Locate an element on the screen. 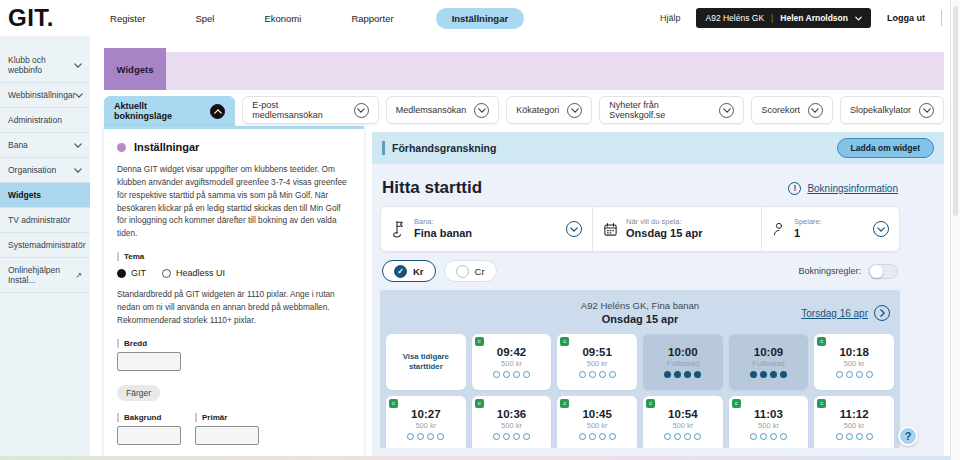  tab-widgets: Widgets is located at coordinates (135, 69).